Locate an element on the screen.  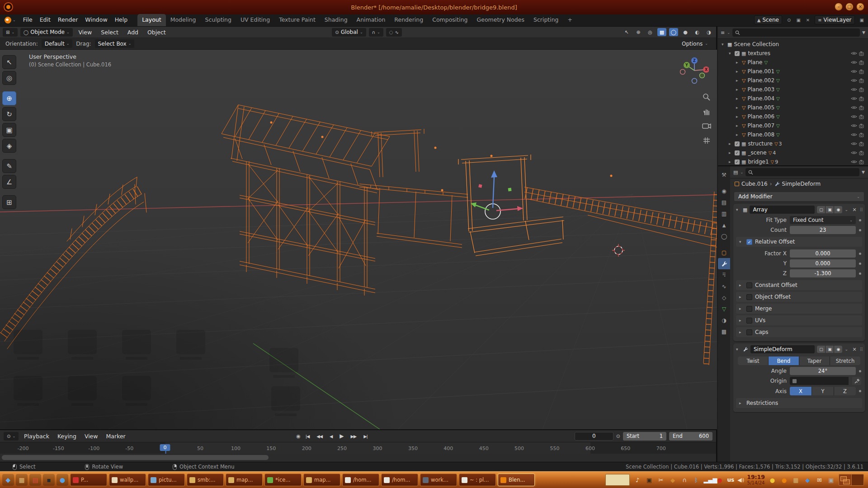
menubar-menu: Window is located at coordinates (96, 20).